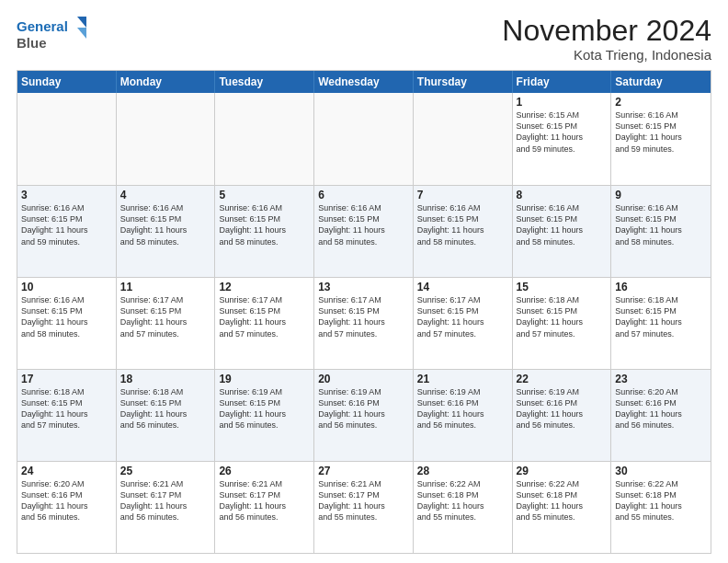 The image size is (728, 563). I want to click on day-number: 25, so click(165, 471).